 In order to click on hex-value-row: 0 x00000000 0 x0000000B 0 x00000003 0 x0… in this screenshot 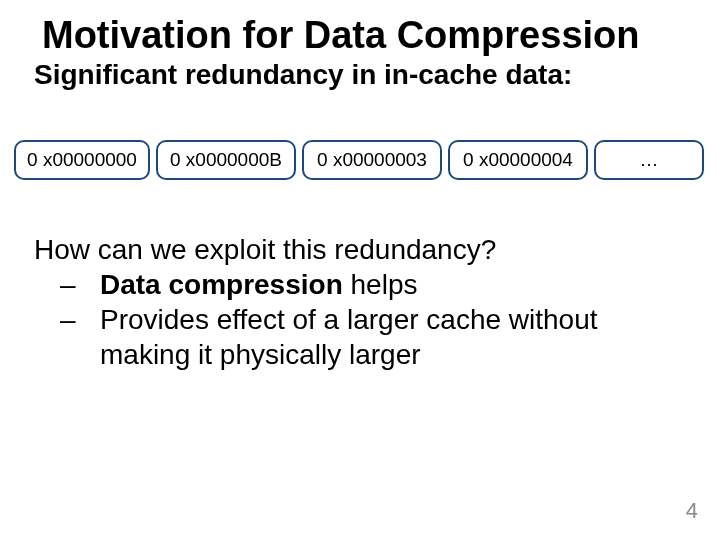, I will do `click(362, 160)`.